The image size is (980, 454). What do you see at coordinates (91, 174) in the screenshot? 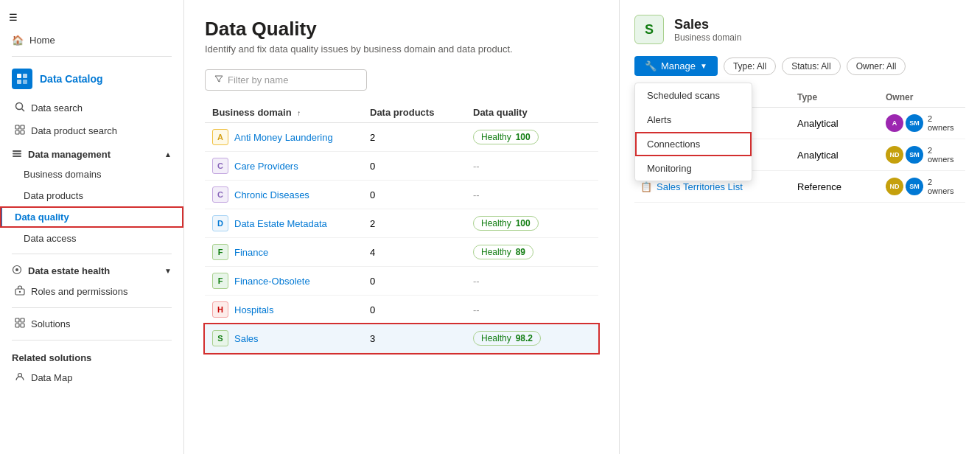
I see `sidebar-item-business-domains: Business domains` at bounding box center [91, 174].